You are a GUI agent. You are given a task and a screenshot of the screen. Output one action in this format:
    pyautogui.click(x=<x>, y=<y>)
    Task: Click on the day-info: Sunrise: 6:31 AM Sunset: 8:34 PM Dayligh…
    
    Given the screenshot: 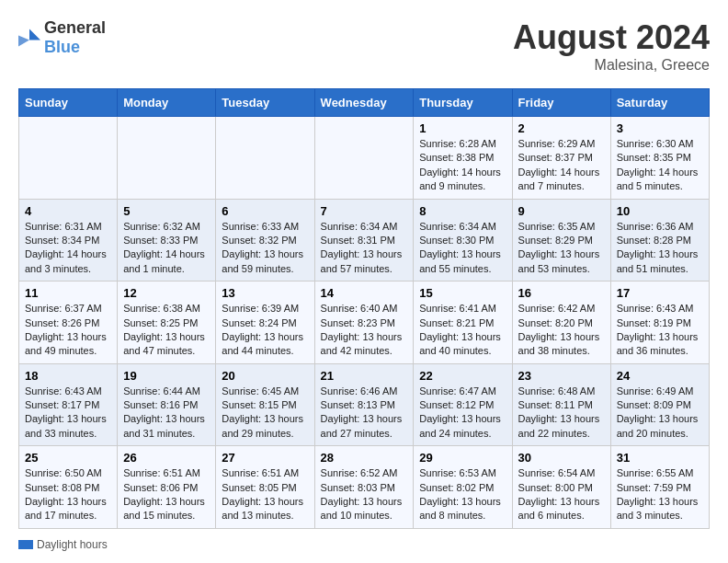 What is the action you would take?
    pyautogui.click(x=68, y=248)
    